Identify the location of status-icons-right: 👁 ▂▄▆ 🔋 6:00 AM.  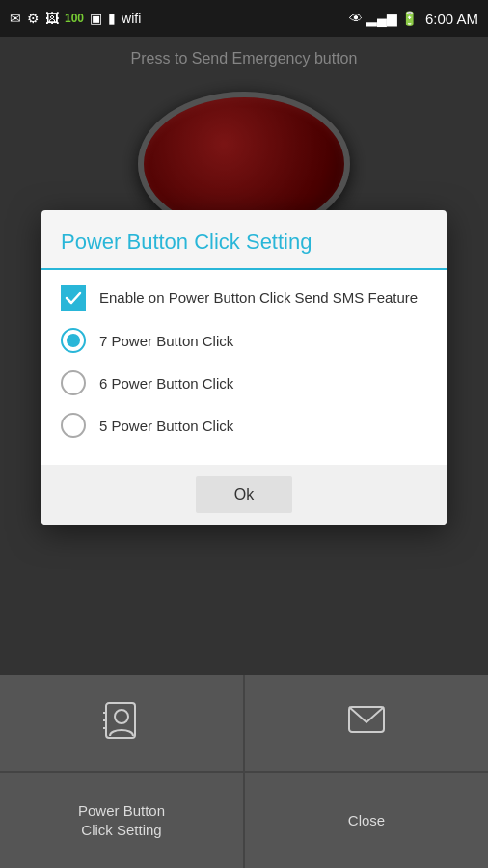
(414, 19).